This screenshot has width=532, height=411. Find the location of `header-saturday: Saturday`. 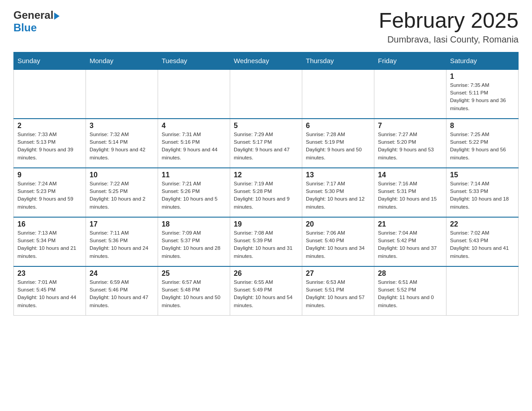

header-saturday: Saturday is located at coordinates (483, 61).